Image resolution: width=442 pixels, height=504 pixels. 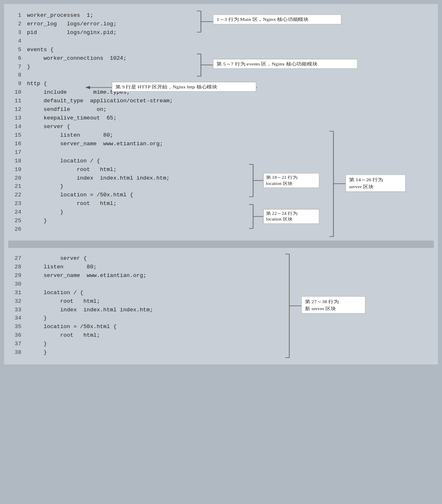 I want to click on line-number: 23, so click(x=16, y=204).